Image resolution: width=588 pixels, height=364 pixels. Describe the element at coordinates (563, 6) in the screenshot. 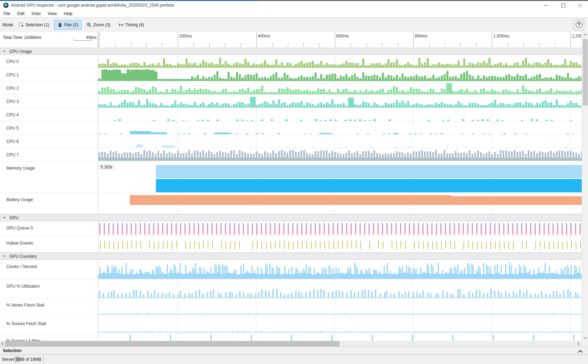

I see `window-controls` at that location.